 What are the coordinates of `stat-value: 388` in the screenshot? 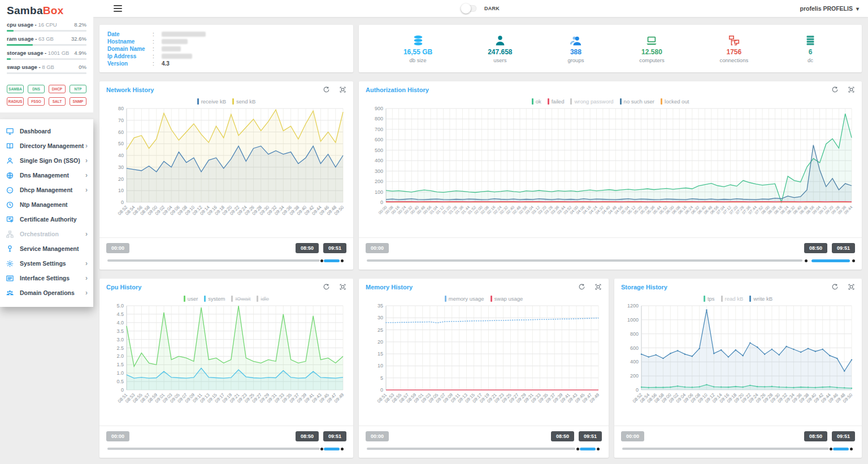 It's located at (576, 52).